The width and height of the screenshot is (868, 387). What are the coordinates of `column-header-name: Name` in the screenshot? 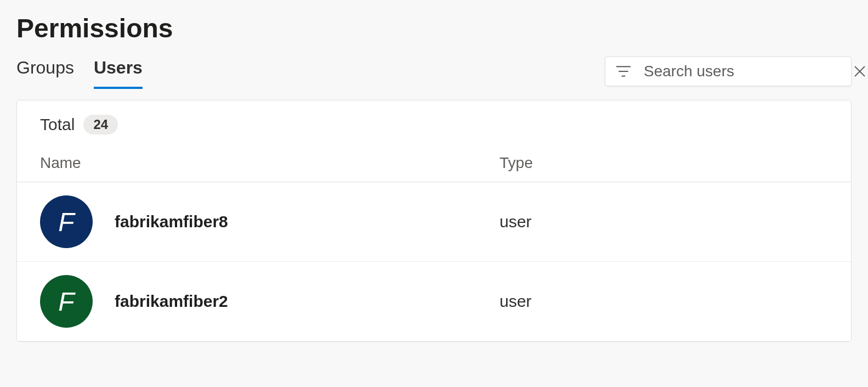 It's located at (270, 163).